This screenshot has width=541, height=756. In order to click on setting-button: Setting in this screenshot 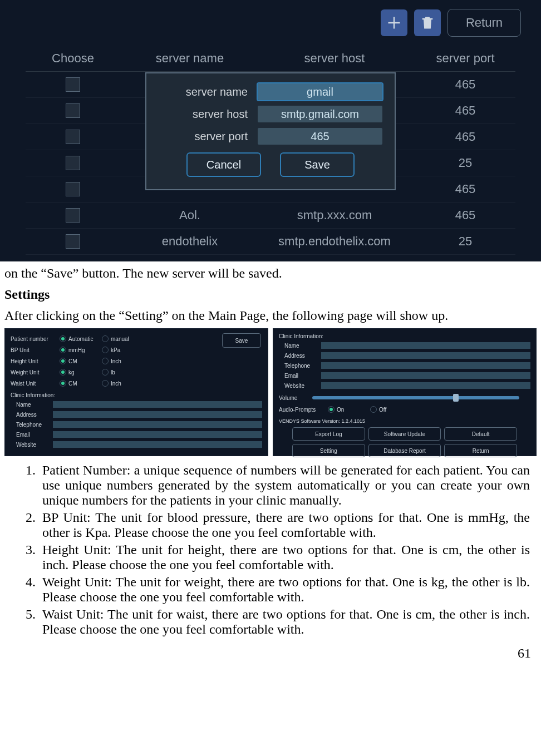, I will do `click(328, 451)`.